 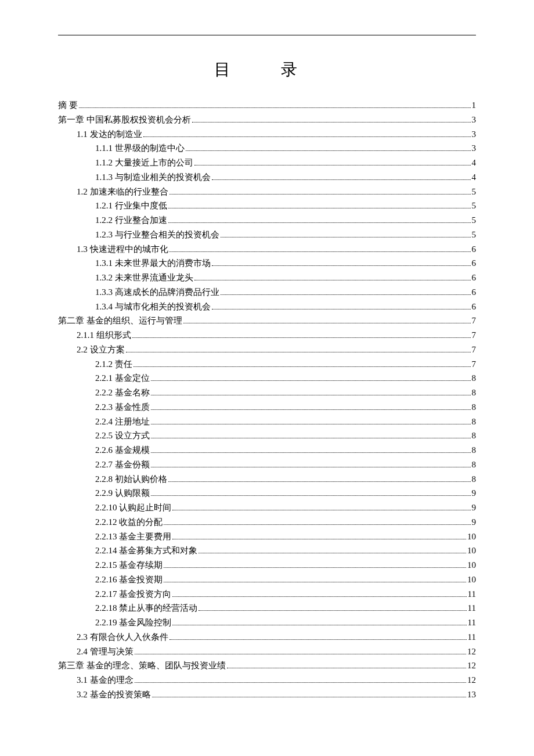 What do you see at coordinates (267, 494) in the screenshot?
I see `toc-entry: 2.2.9 认购限额9` at bounding box center [267, 494].